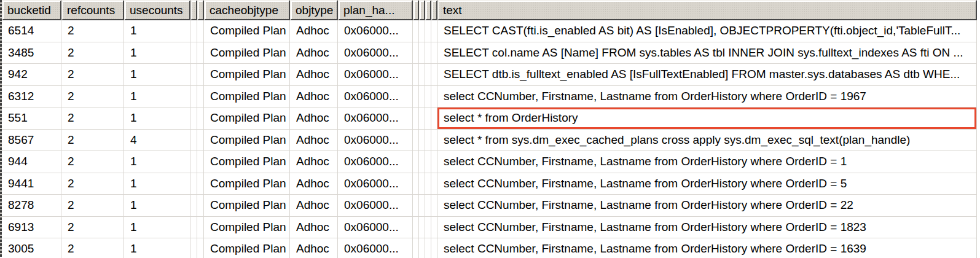 This screenshot has width=980, height=258. What do you see at coordinates (32, 140) in the screenshot?
I see `cell-bucketid: 8567` at bounding box center [32, 140].